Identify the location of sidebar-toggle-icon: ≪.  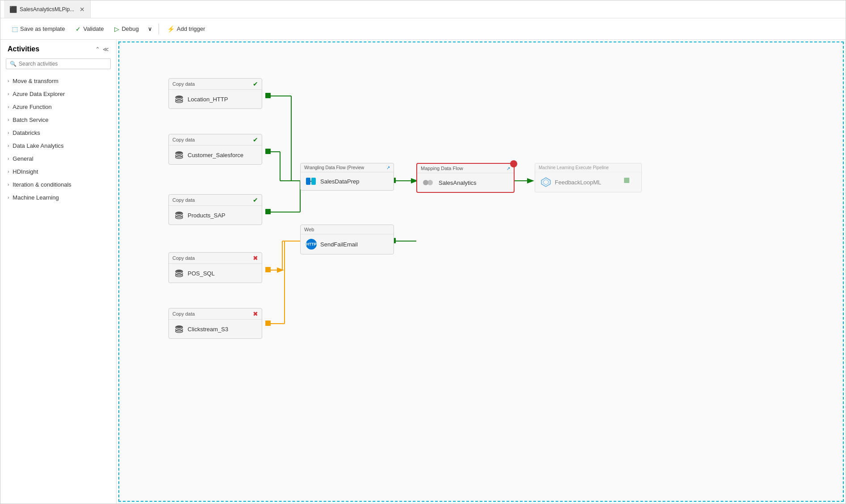
(106, 49).